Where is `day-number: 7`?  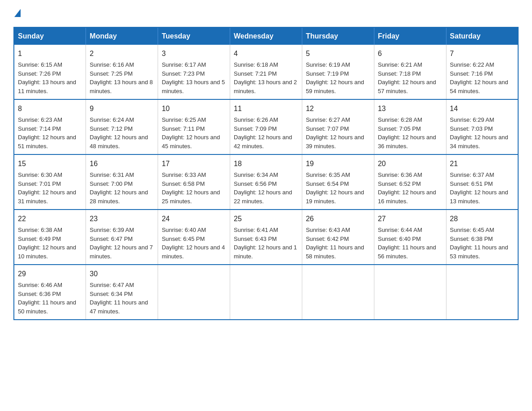 day-number: 7 is located at coordinates (482, 54).